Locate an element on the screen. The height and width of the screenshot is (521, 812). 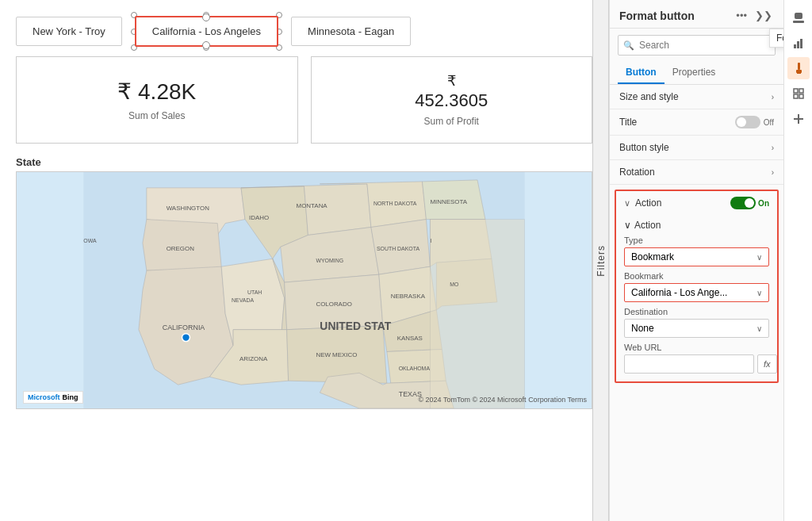
sidebar-icon-chart is located at coordinates (799, 43).